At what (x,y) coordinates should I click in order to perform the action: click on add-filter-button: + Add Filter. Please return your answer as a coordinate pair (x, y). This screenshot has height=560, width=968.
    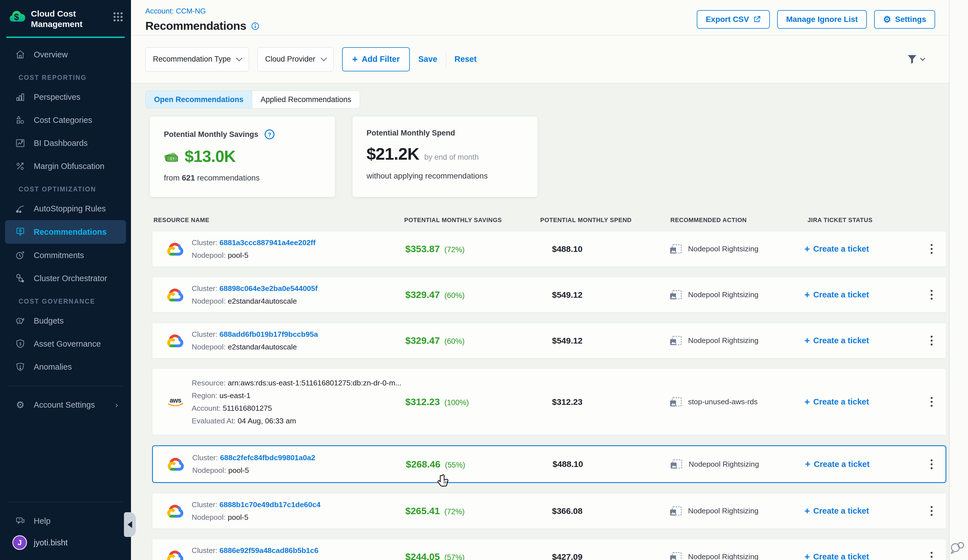
    Looking at the image, I should click on (376, 59).